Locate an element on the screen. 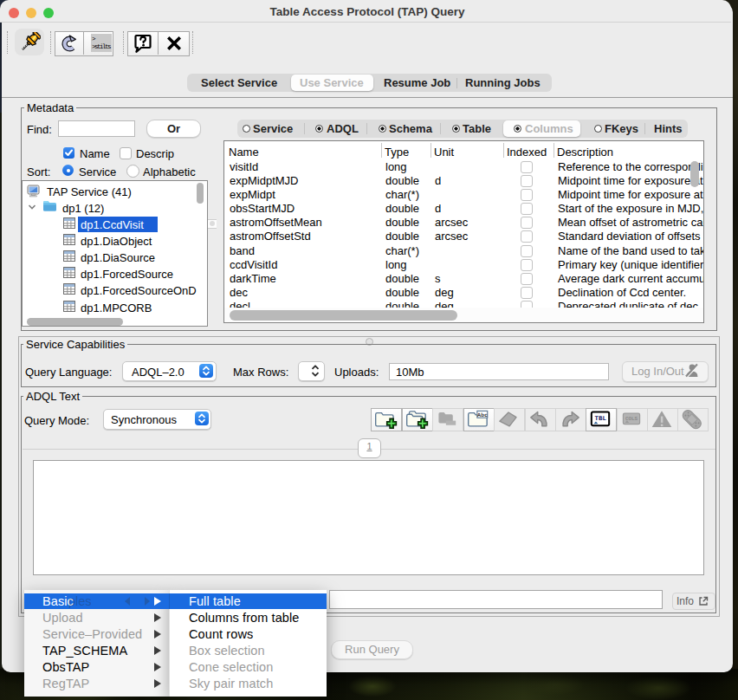 This screenshot has height=700, width=738. svg-text: >stilts is located at coordinates (102, 47).